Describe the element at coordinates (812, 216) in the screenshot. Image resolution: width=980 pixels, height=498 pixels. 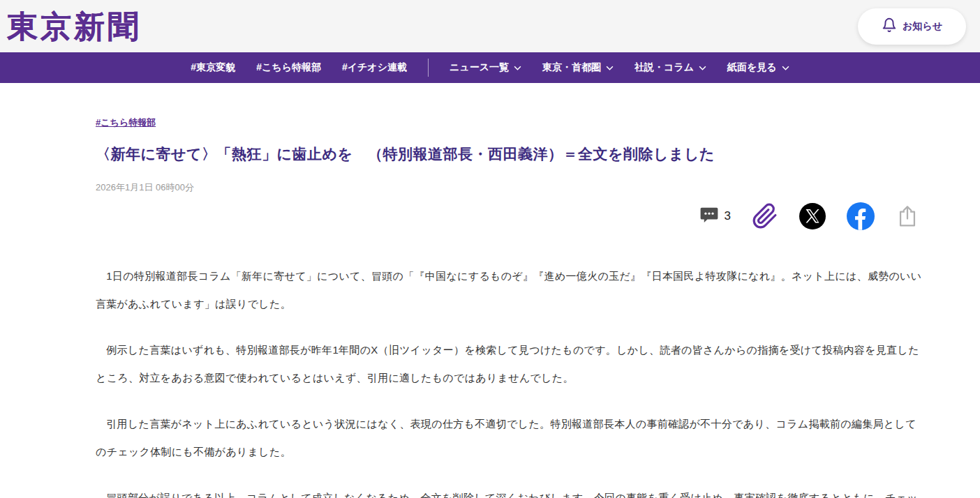
I see `x-twitter-icon` at that location.